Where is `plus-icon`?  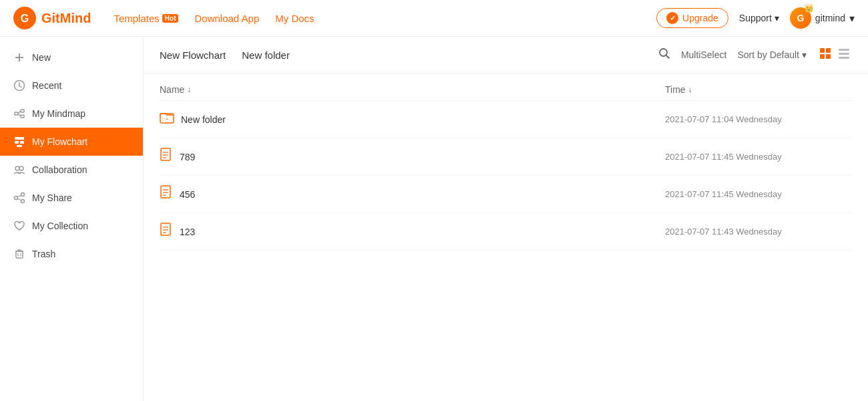 plus-icon is located at coordinates (19, 57).